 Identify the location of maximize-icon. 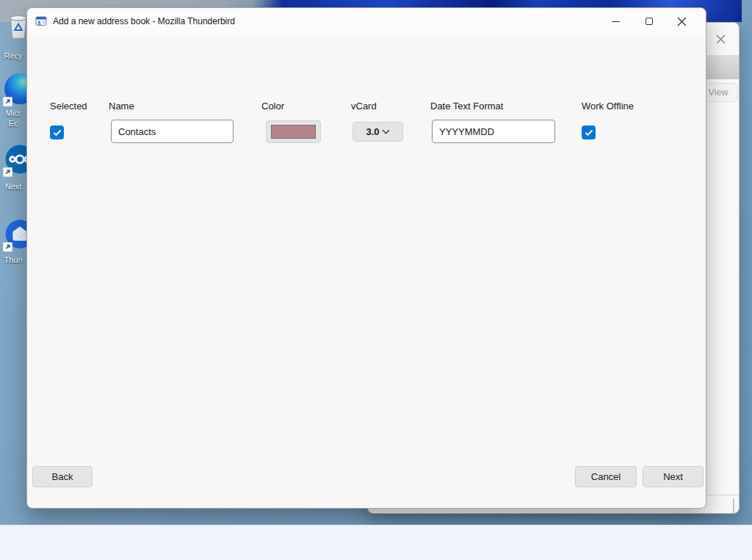
(649, 21).